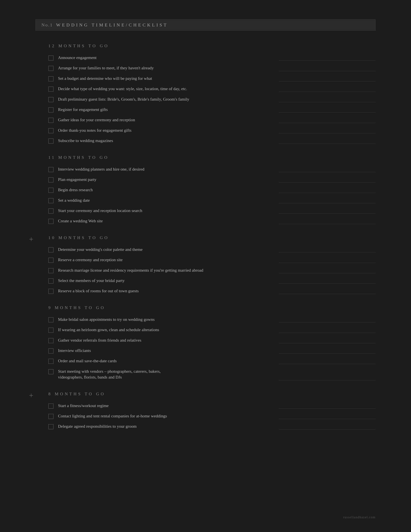 This screenshot has width=411, height=532. I want to click on item-text: Order thank-you notes for engagement gif…, so click(168, 130).